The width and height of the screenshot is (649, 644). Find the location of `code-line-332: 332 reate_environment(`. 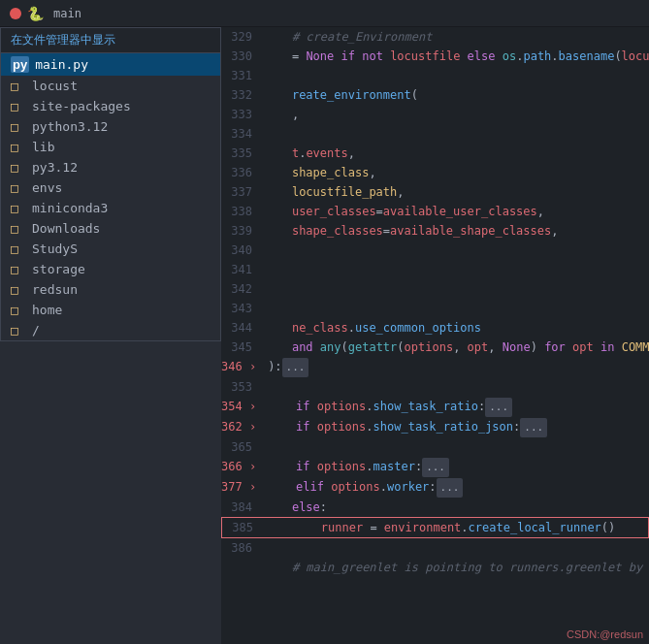

code-line-332: 332 reate_environment( is located at coordinates (435, 95).